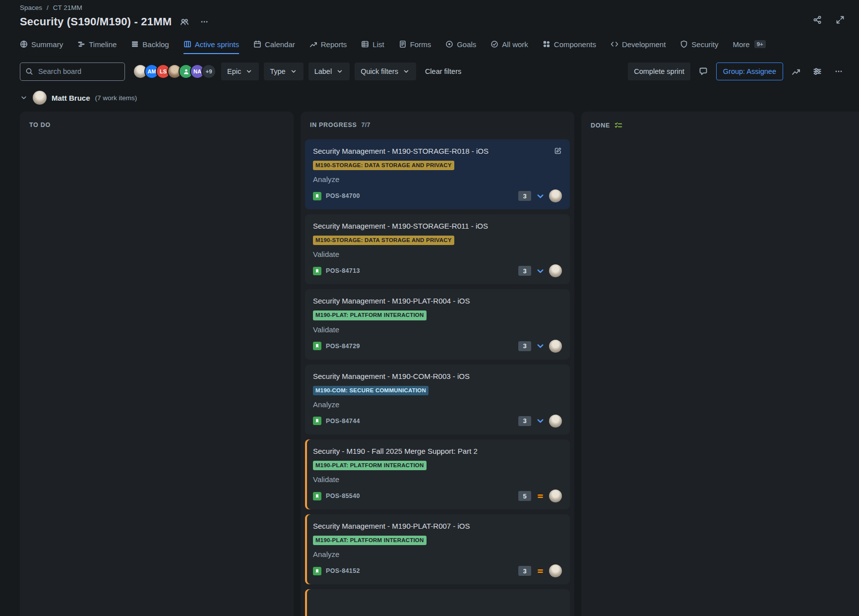 This screenshot has height=616, width=859. What do you see at coordinates (437, 400) in the screenshot?
I see `board-card: Security Management - M190-COM-R003 - iO…` at bounding box center [437, 400].